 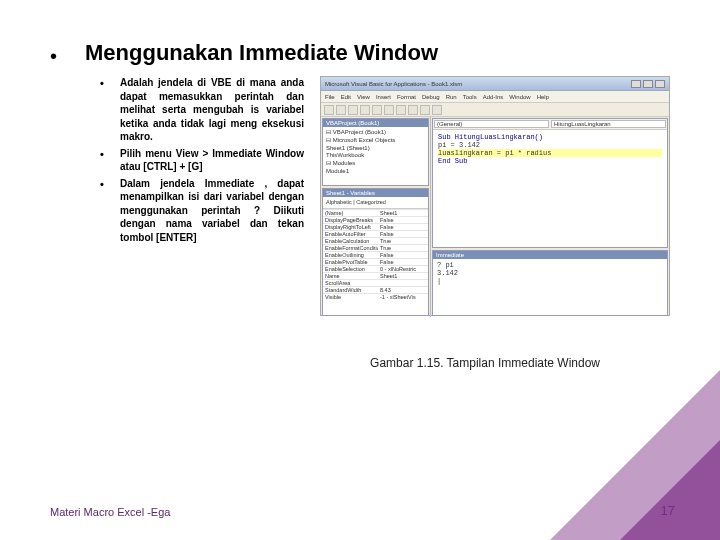 What do you see at coordinates (550, 273) in the screenshot?
I see `immediate-line: 3.142` at bounding box center [550, 273].